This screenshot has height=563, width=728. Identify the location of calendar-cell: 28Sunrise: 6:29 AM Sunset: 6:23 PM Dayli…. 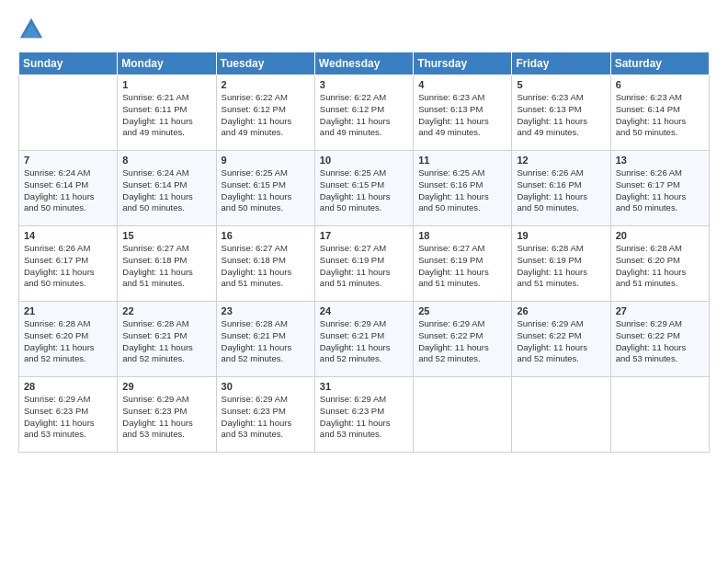
(68, 415).